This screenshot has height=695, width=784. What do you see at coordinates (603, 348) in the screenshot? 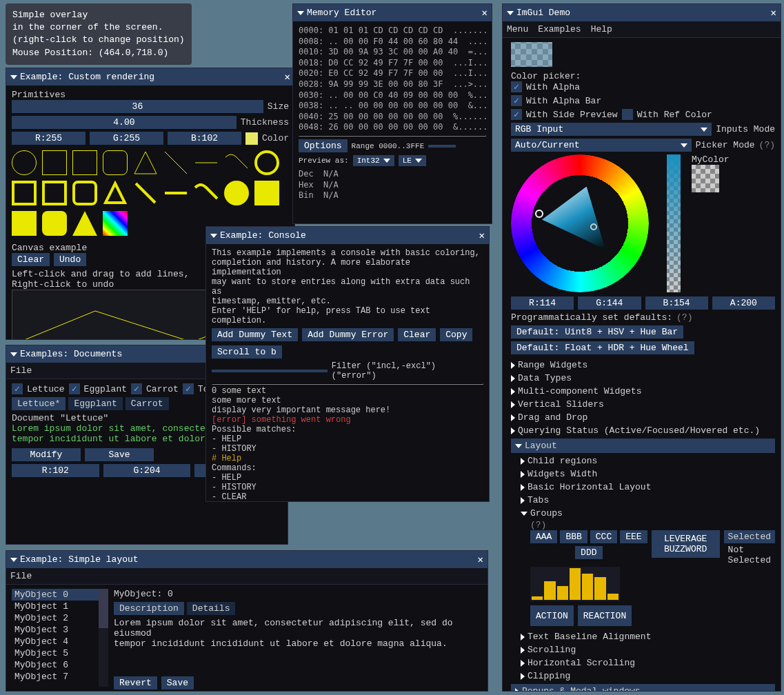
I see `default2-button: Default: Float + HDR + Hue Wheel` at bounding box center [603, 348].